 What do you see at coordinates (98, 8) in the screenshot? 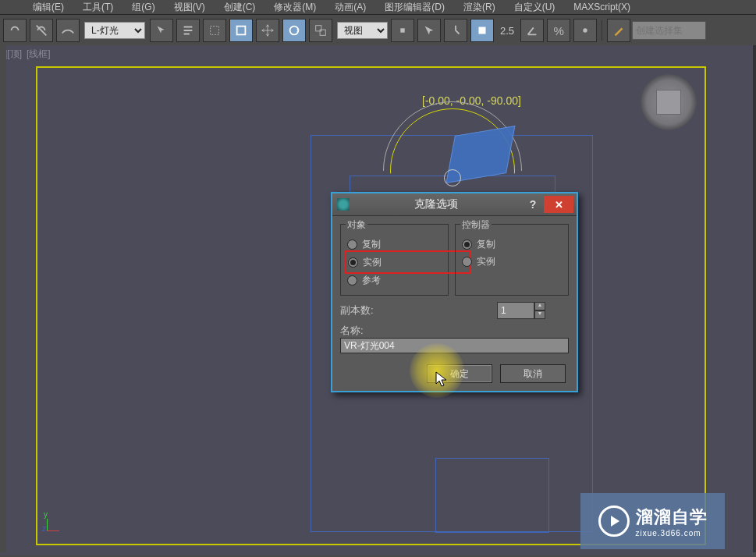
I see `menu-tools: 工具(T)` at bounding box center [98, 8].